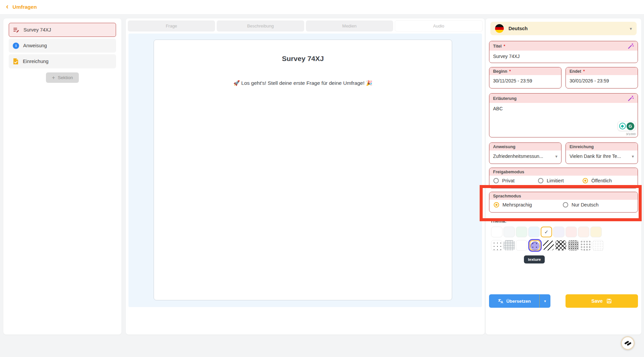  Describe the element at coordinates (498, 109) in the screenshot. I see `erlaeuterung-value: ABC` at that location.